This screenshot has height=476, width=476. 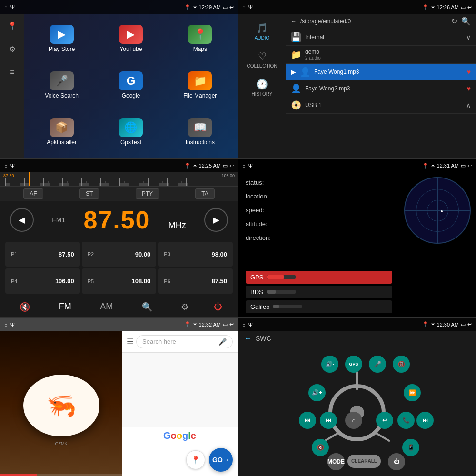 What do you see at coordinates (412, 393) in the screenshot?
I see `swc-skip-fwd-btn: ⏩` at bounding box center [412, 393].